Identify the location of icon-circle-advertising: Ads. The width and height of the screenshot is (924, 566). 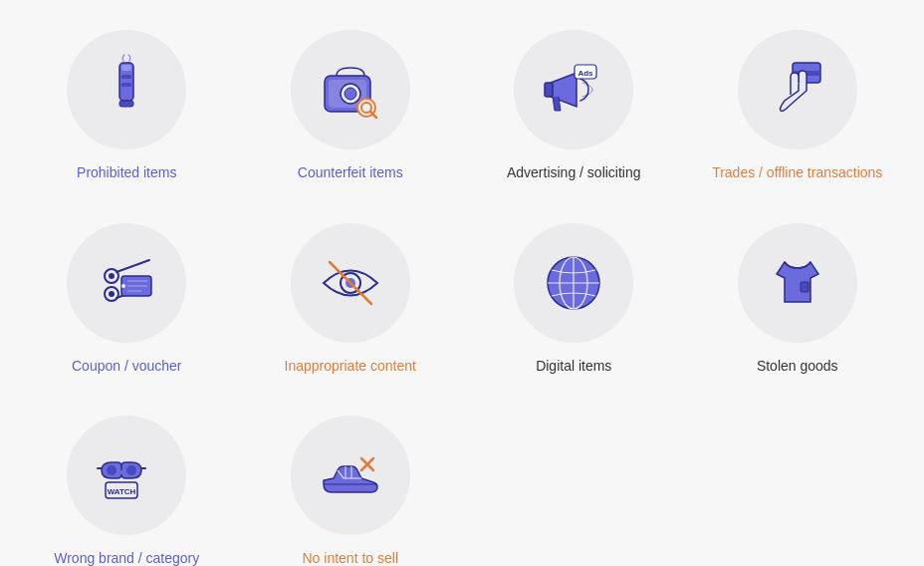
(574, 90).